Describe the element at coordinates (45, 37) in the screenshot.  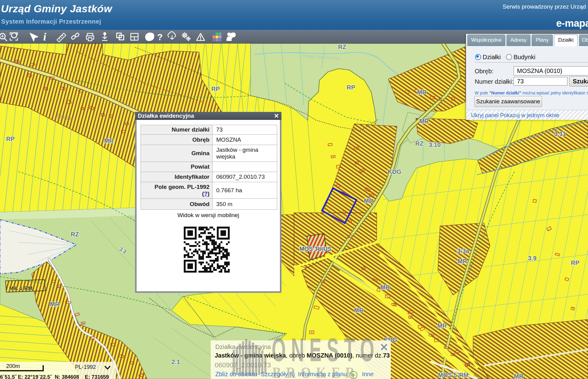
I see `svg-text: i` at that location.